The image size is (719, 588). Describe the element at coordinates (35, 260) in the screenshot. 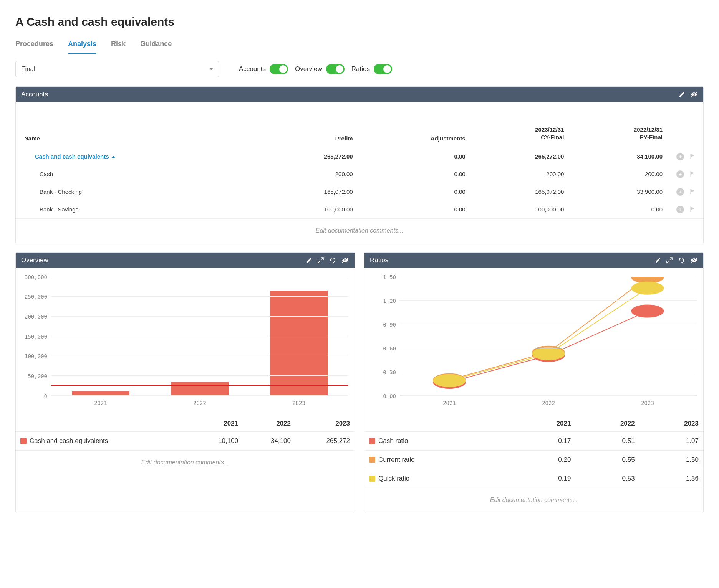

I see `overview-panel-title: Overview` at that location.